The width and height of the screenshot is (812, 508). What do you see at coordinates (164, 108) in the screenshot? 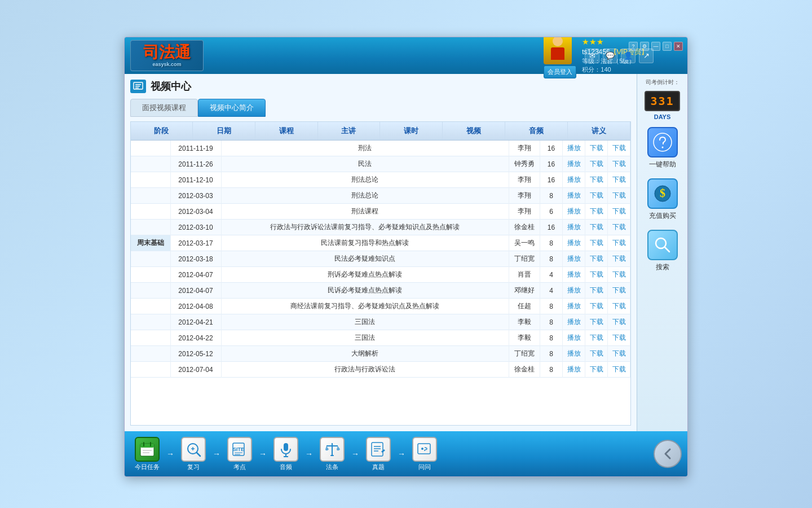
I see `tab-face-to-face: 面授视频课程` at bounding box center [164, 108].